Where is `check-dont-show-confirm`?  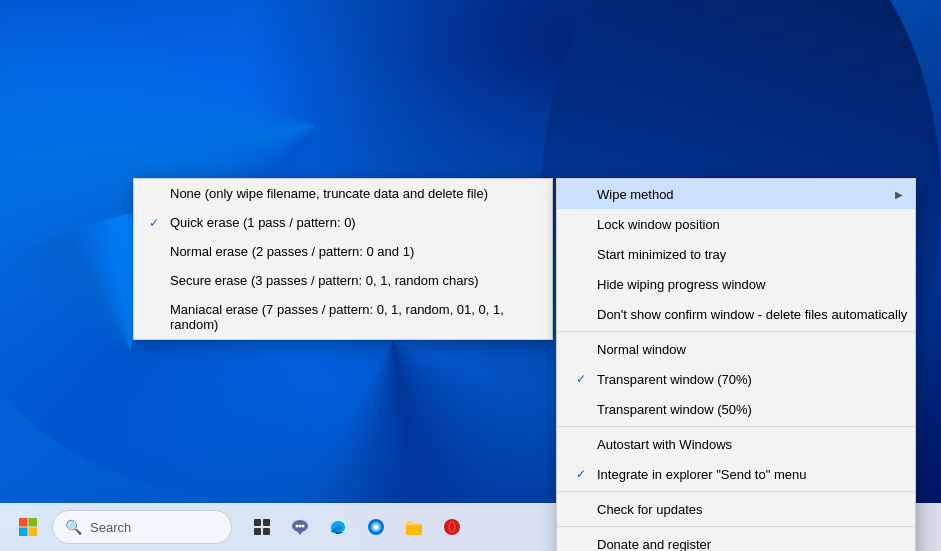 check-dont-show-confirm is located at coordinates (581, 314).